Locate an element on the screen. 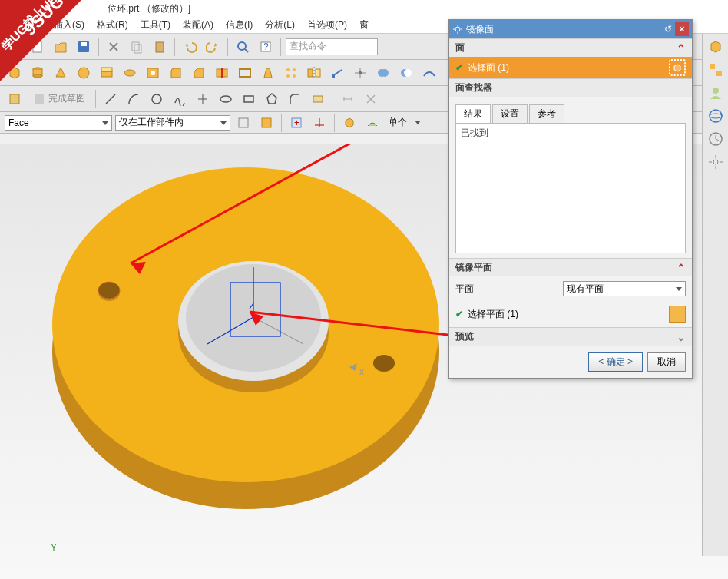 This screenshot has width=728, height=579. block-icon is located at coordinates (15, 73).